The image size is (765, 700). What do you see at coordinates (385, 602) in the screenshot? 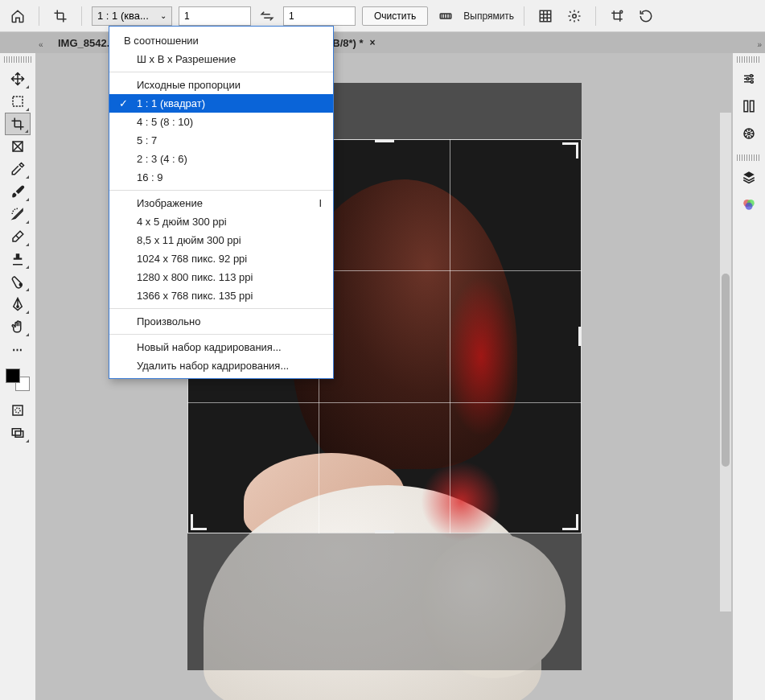
I see `crop-dim-overlay` at bounding box center [385, 602].